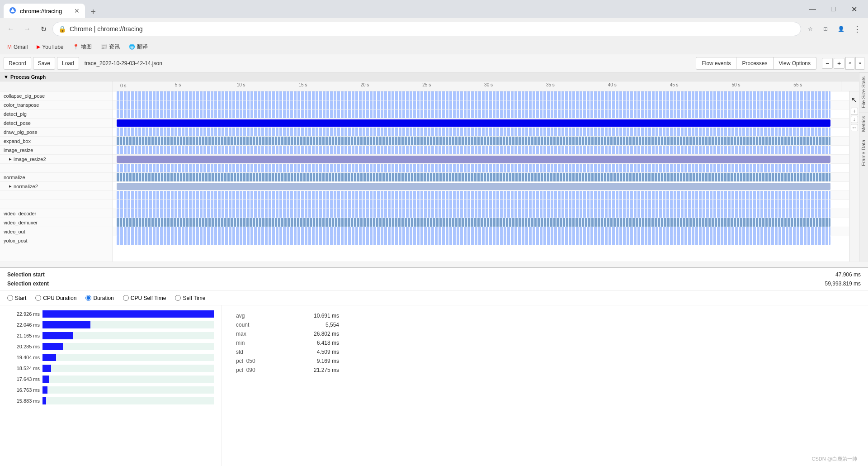 This screenshot has height=466, width=868. Describe the element at coordinates (477, 86) in the screenshot. I see `timeline-ruler: 0 s 5 s 10 s 15 s 20 s 25 s 30 s 35 s 40…` at that location.